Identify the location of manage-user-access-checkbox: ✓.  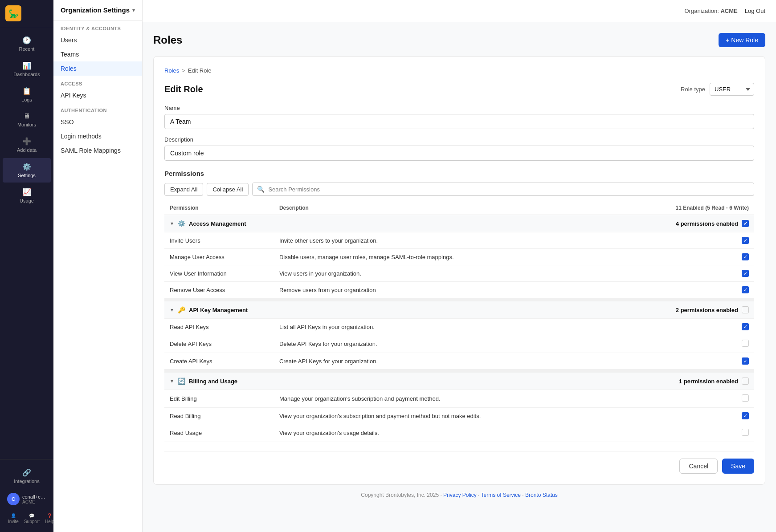
(745, 257).